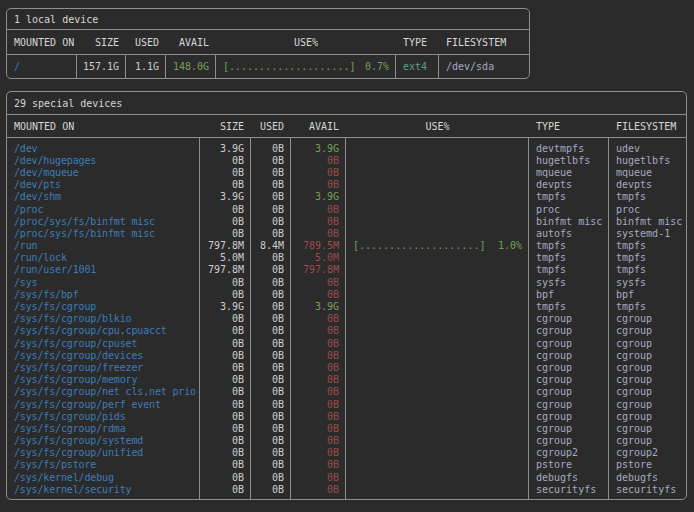  Describe the element at coordinates (104, 318) in the screenshot. I see `mounted-on-cell: /sys/fs/cgroup/blkio` at that location.